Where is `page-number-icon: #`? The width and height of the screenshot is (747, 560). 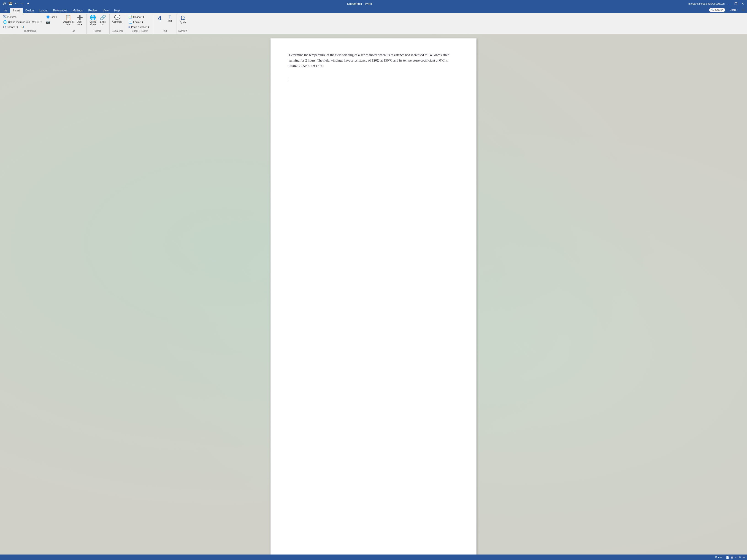
page-number-icon: # is located at coordinates (129, 27).